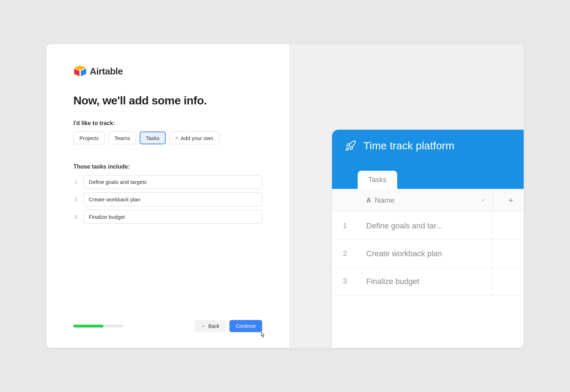 This screenshot has height=392, width=570. What do you see at coordinates (425, 282) in the screenshot?
I see `row-name-cell: Finalize budget` at bounding box center [425, 282].